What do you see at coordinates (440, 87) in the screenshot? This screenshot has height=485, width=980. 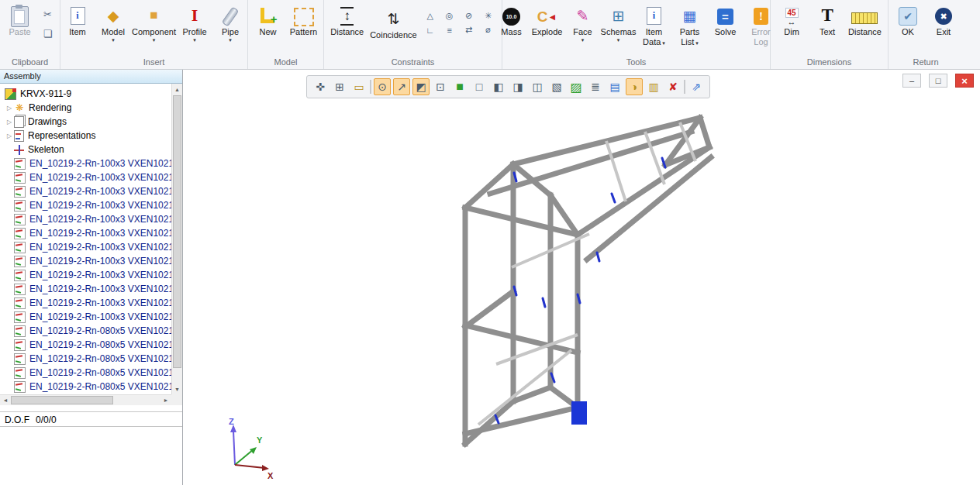 I see `select-body-filter-icon: ⊡` at bounding box center [440, 87].